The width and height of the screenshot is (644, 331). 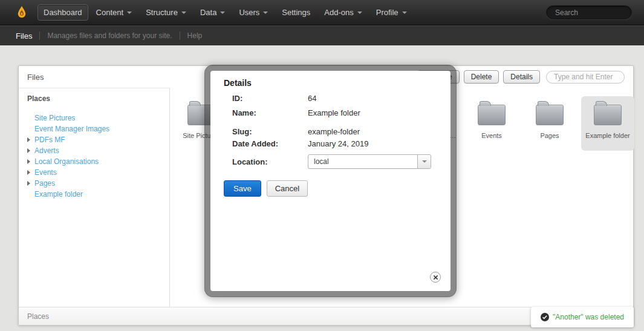 What do you see at coordinates (46, 172) in the screenshot?
I see `tree-label: Events` at bounding box center [46, 172].